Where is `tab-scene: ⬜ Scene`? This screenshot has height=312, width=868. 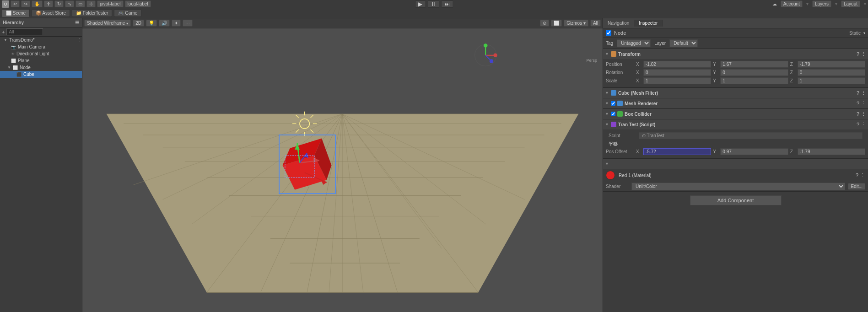 tab-scene: ⬜ Scene is located at coordinates (16, 13).